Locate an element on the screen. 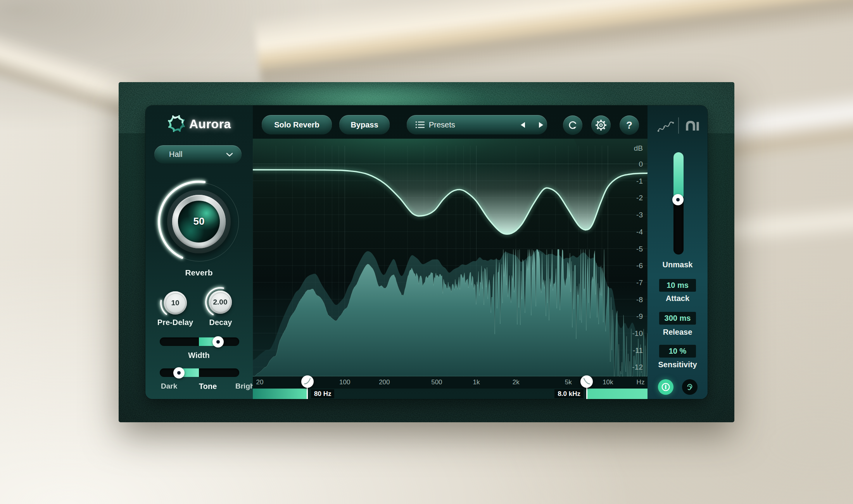  solo-reverb-button: Solo Reverb is located at coordinates (297, 125).